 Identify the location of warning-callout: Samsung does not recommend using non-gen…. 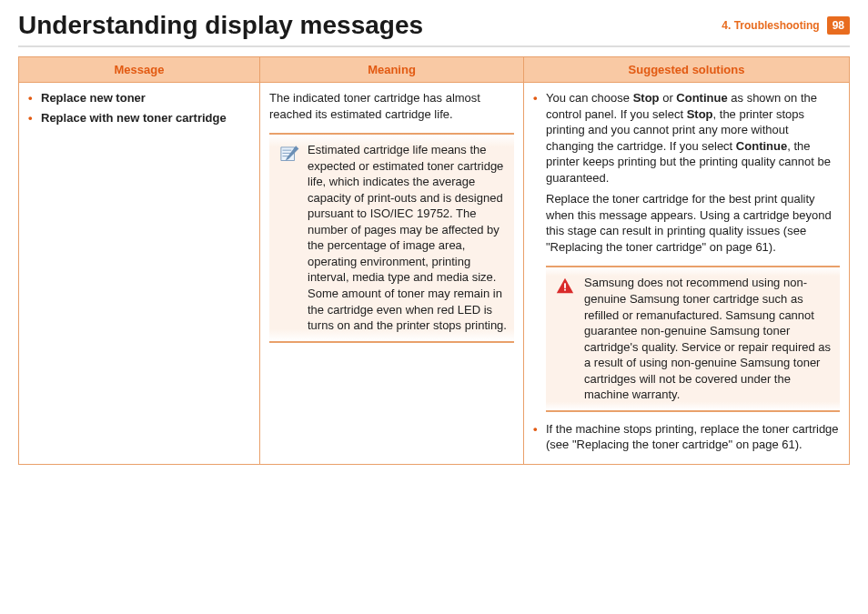
(693, 338).